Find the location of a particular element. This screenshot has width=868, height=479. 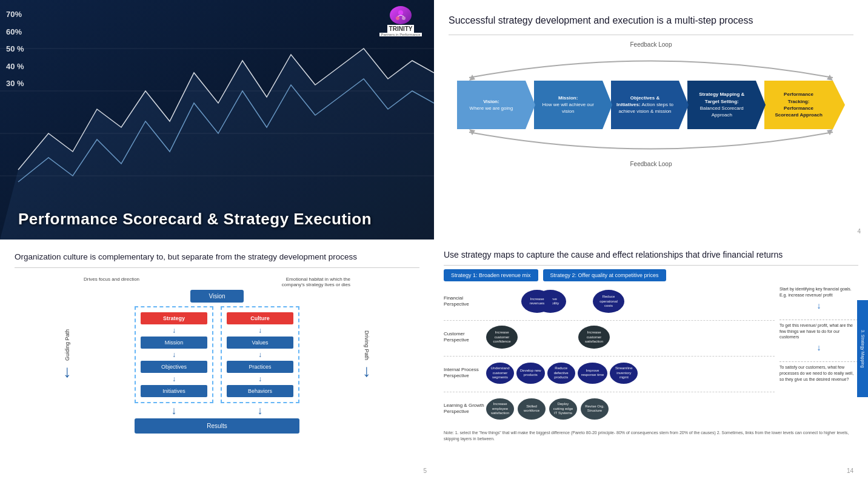

financial-nodes: Improveprofitability Increaserevenues Re… is located at coordinates (630, 301).